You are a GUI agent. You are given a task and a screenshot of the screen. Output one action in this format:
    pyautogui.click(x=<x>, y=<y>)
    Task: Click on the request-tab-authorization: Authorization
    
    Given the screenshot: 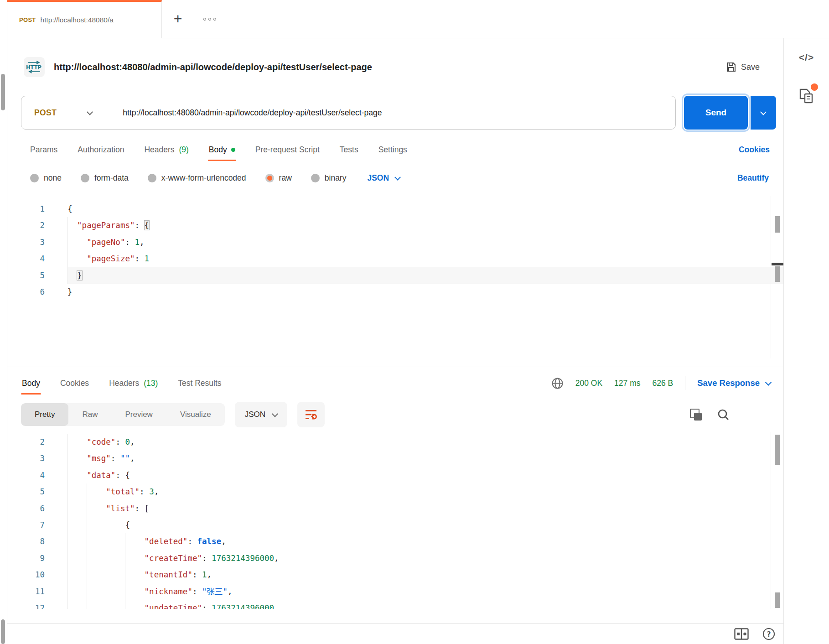 What is the action you would take?
    pyautogui.click(x=101, y=150)
    